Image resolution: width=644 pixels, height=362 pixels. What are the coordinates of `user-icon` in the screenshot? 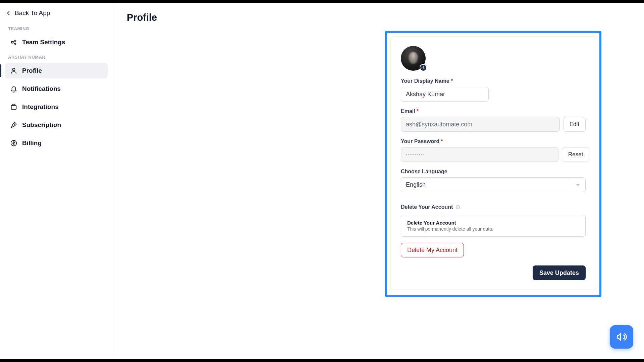 It's located at (14, 71).